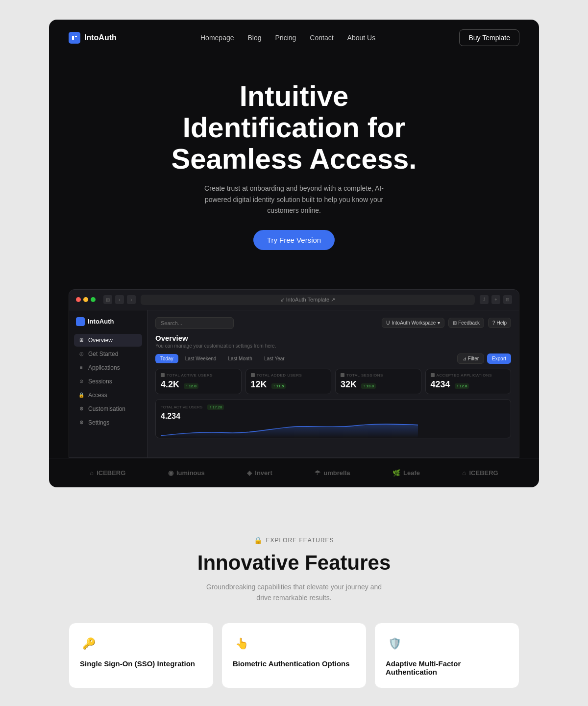  I want to click on nav-link-pricing: Pricing, so click(286, 38).